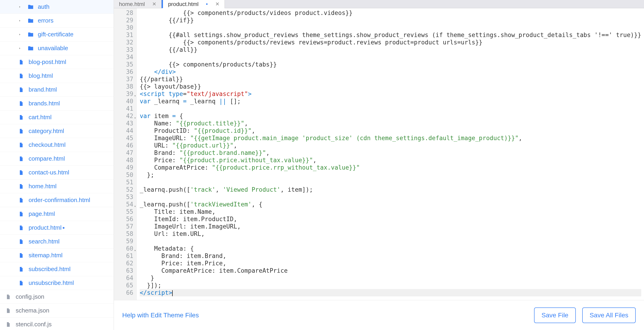 Image resolution: width=644 pixels, height=330 pixels. Describe the element at coordinates (57, 269) in the screenshot. I see `file-subscribed.html: subscribed.html` at that location.